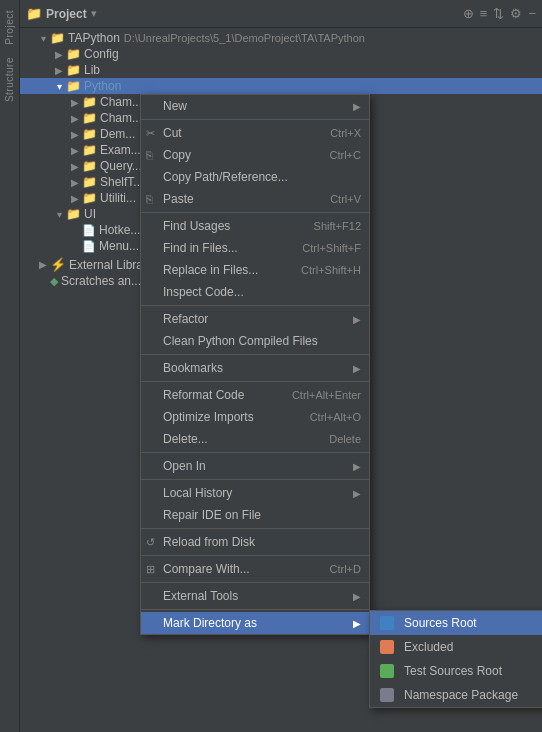 This screenshot has width=542, height=732. Describe the element at coordinates (255, 493) in the screenshot. I see `menu-item-local-history: Local History ▶` at that location.